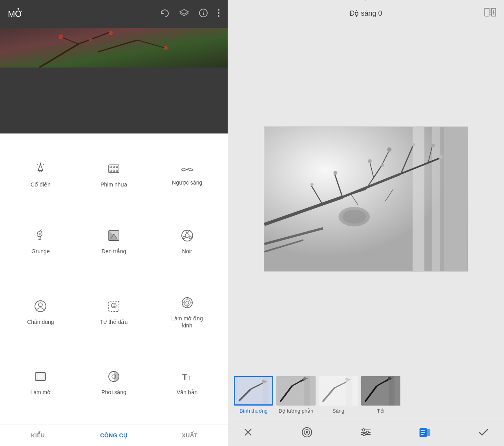  What do you see at coordinates (184, 14) in the screenshot?
I see `layers-icon` at bounding box center [184, 14].